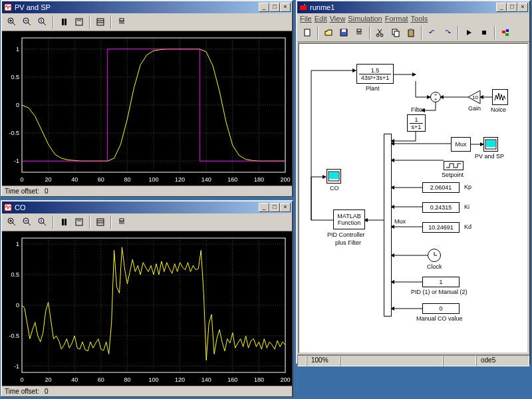 The image size is (532, 399). Describe the element at coordinates (420, 19) in the screenshot. I see `menu-tools: Tools` at that location.